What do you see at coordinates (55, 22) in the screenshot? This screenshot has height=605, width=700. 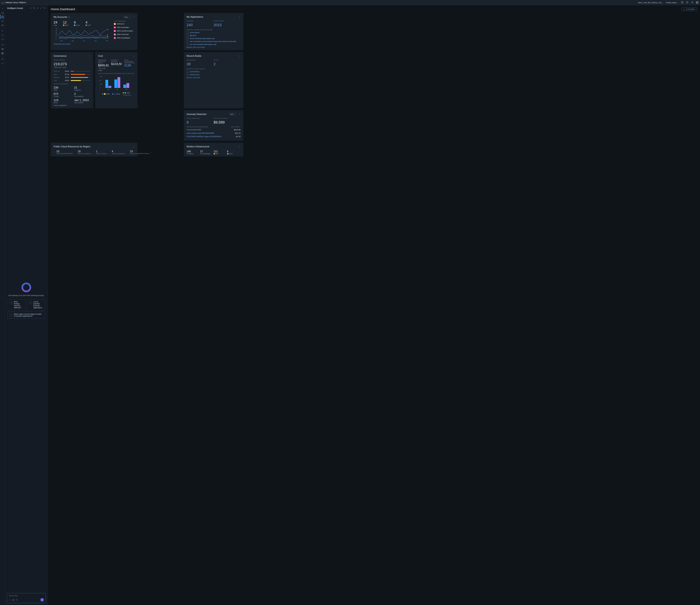 I see `total-val: 24` at bounding box center [55, 22].